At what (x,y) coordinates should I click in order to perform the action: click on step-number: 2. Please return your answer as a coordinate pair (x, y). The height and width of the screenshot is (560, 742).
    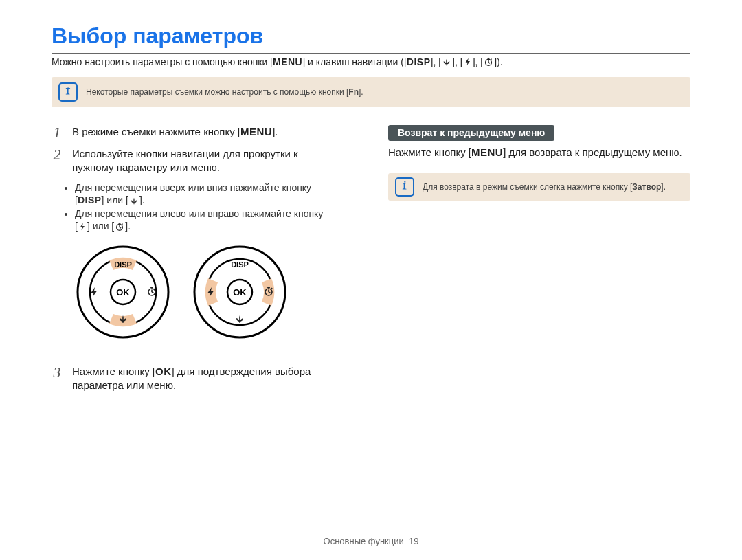
    Looking at the image, I should click on (57, 161).